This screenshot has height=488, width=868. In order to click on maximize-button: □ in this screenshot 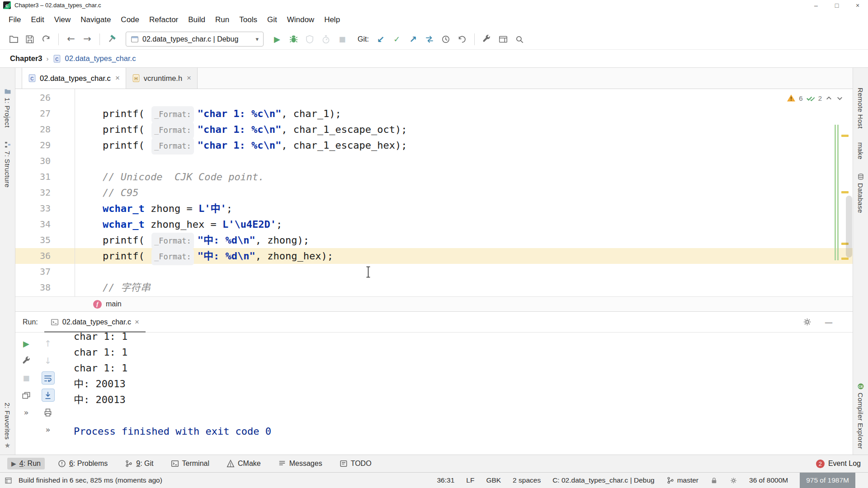, I will do `click(837, 5)`.